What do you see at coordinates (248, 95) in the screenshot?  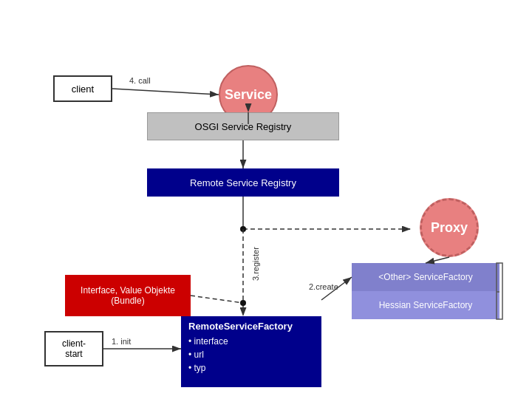 I see `service-label: Service` at bounding box center [248, 95].